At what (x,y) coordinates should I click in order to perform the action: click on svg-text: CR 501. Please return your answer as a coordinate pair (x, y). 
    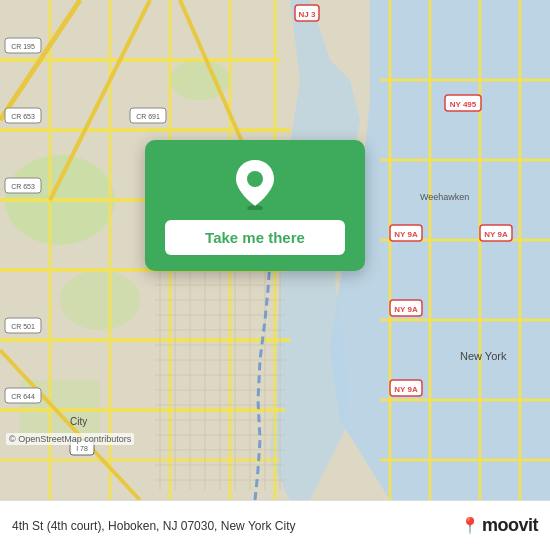
    Looking at the image, I should click on (23, 326).